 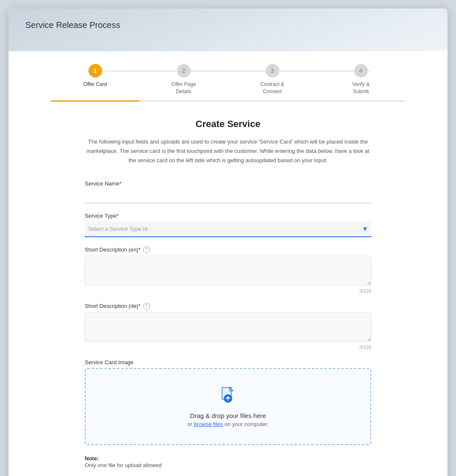 I want to click on step-circle-3: 3, so click(x=272, y=71).